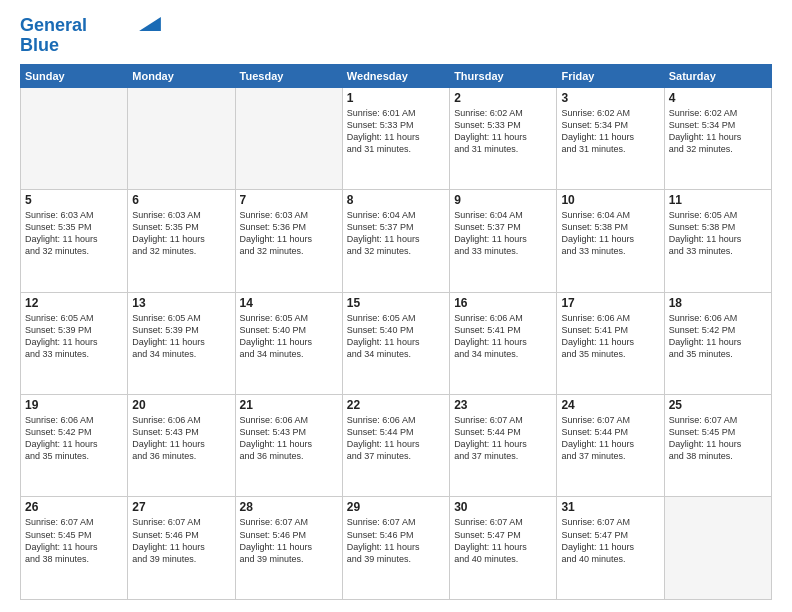  I want to click on cal-cell: 29Sunrise: 6:07 AMSunset: 5:46 PMDayligh…, so click(396, 548).